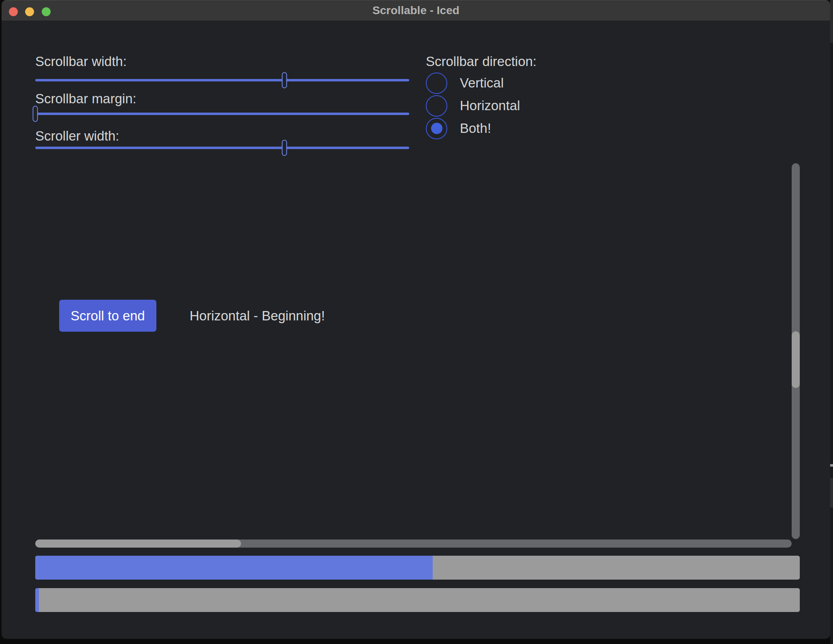 The image size is (833, 644). What do you see at coordinates (831, 322) in the screenshot?
I see `background-window-sliver` at bounding box center [831, 322].